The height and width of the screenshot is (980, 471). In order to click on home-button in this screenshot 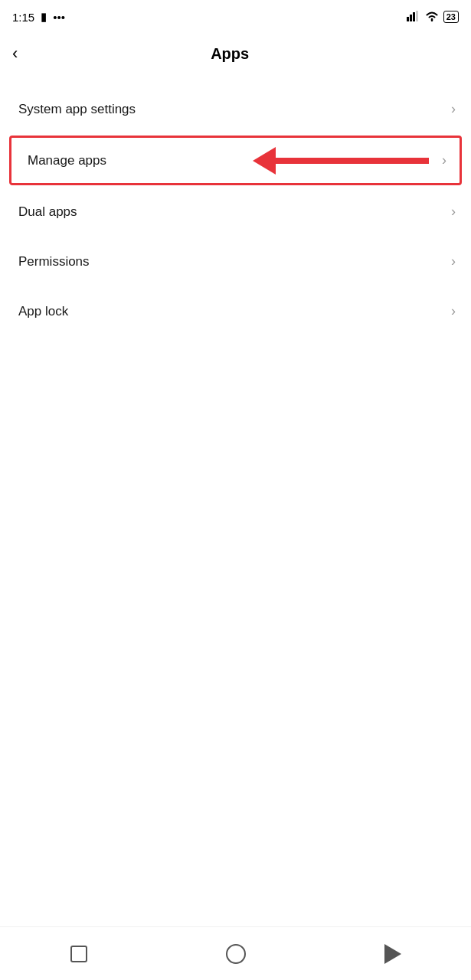, I will do `click(236, 954)`.